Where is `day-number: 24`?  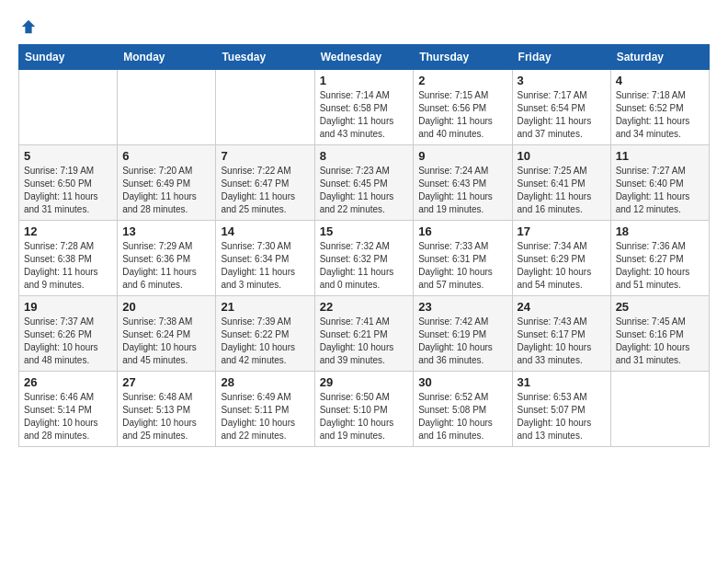 day-number: 24 is located at coordinates (562, 307).